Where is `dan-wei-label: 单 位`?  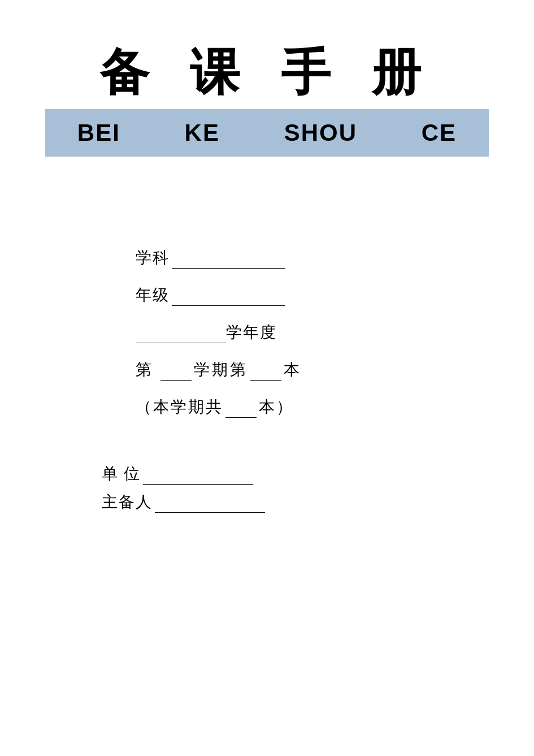 dan-wei-label: 单 位 is located at coordinates (121, 474).